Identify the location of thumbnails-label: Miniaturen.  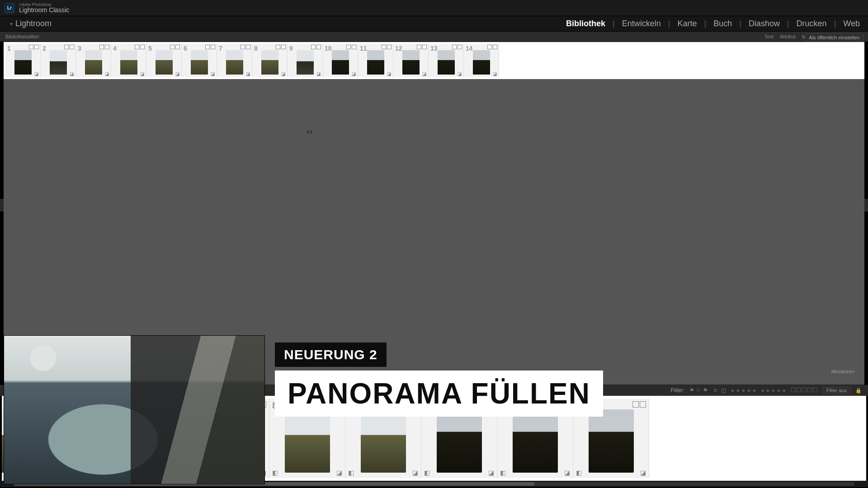
(843, 371).